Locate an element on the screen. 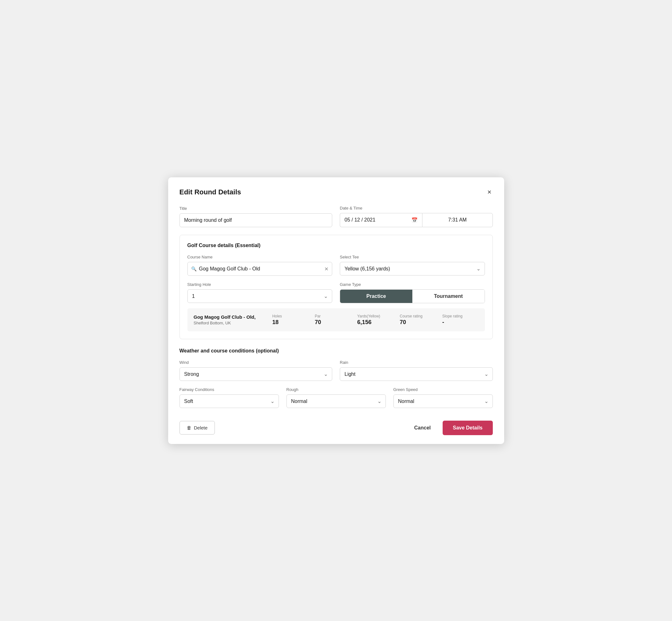 The width and height of the screenshot is (672, 621). starting-hole-input: 1 10 is located at coordinates (260, 296).